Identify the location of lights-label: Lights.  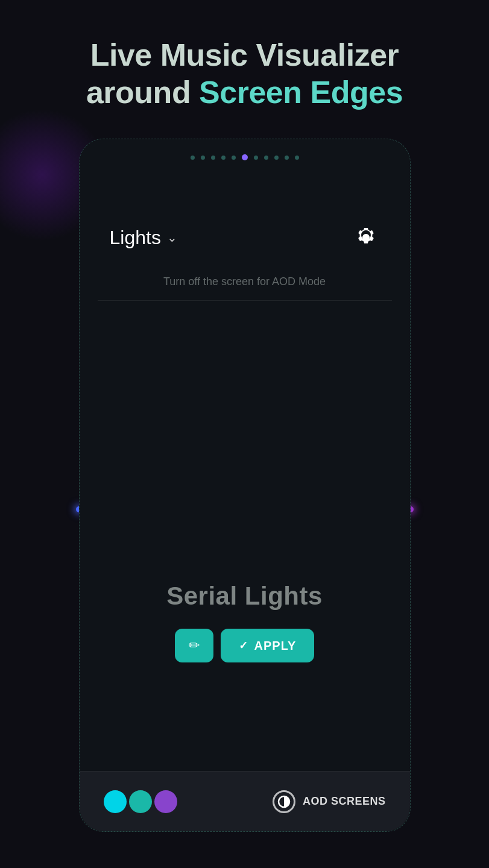
(135, 237).